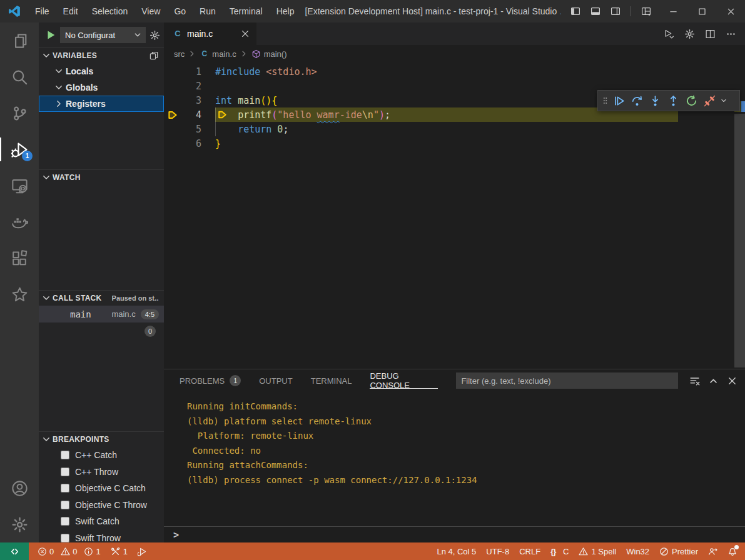 The width and height of the screenshot is (745, 560). Describe the element at coordinates (454, 71) in the screenshot. I see `code-line-1: 1#include <stdio.h>` at that location.